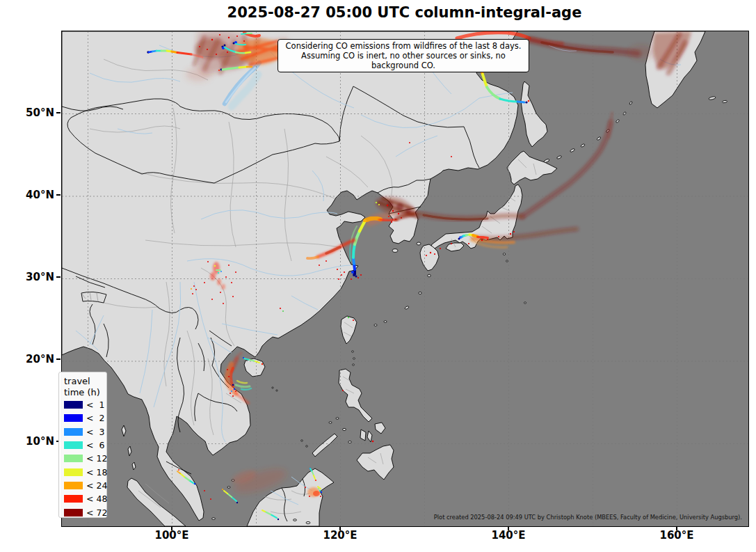  Describe the element at coordinates (403, 46) in the screenshot. I see `annotation-line-1: Considering CO emissions from wildfires …` at that location.